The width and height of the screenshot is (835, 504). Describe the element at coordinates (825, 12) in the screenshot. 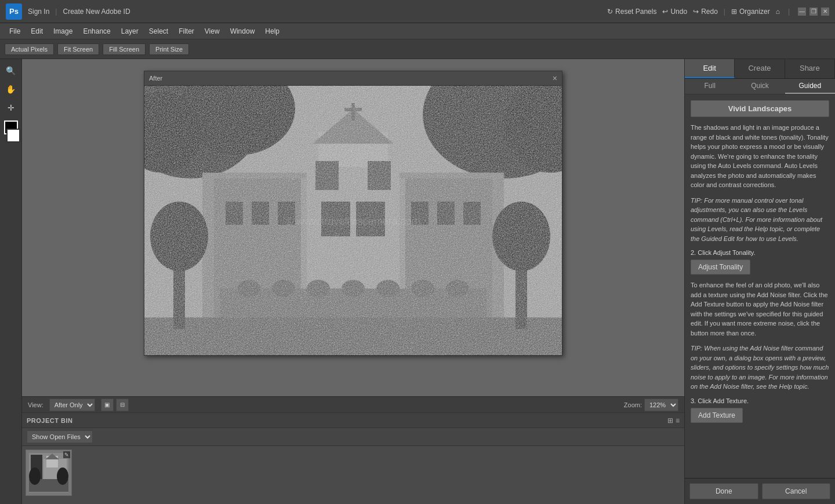

I see `close-button: ✕` at that location.